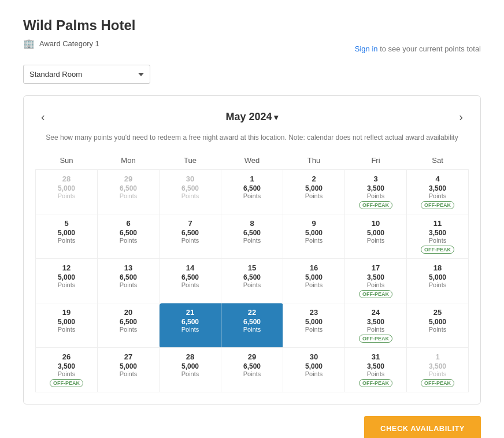 The image size is (504, 438). What do you see at coordinates (438, 326) in the screenshot?
I see `calendar-day: 25 5,000 Points` at bounding box center [438, 326].